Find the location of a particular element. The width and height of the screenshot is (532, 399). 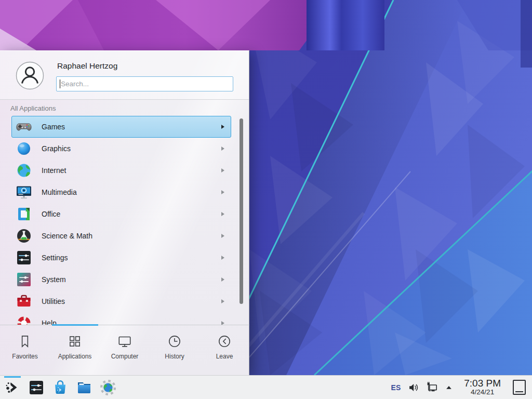

system-settings-icon is located at coordinates (36, 388).